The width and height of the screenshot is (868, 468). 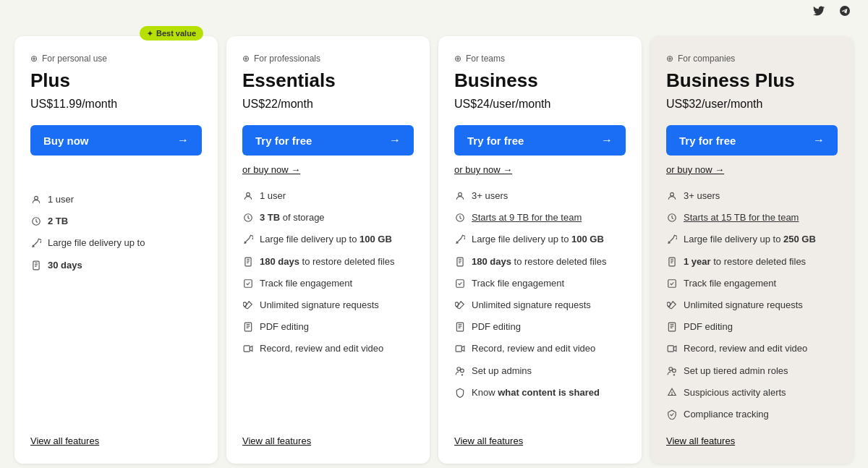 What do you see at coordinates (749, 239) in the screenshot?
I see `feature-text: Large file delivery up to 250 GB` at bounding box center [749, 239].